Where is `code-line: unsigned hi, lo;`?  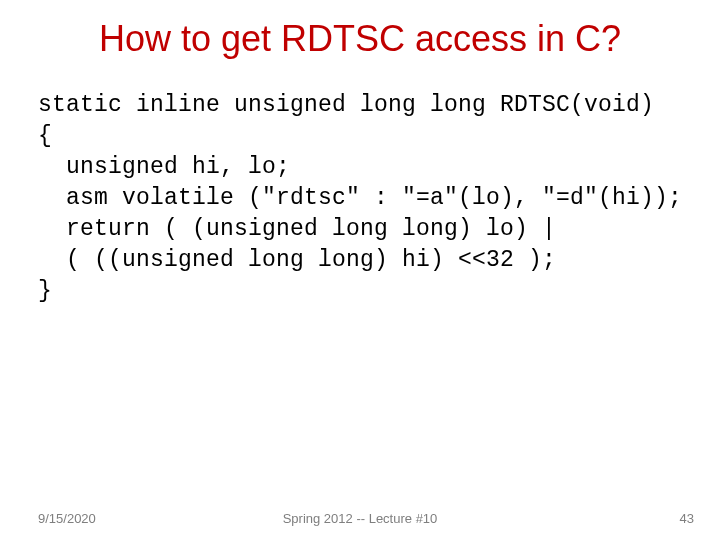
code-line: unsigned hi, lo; is located at coordinates (164, 167).